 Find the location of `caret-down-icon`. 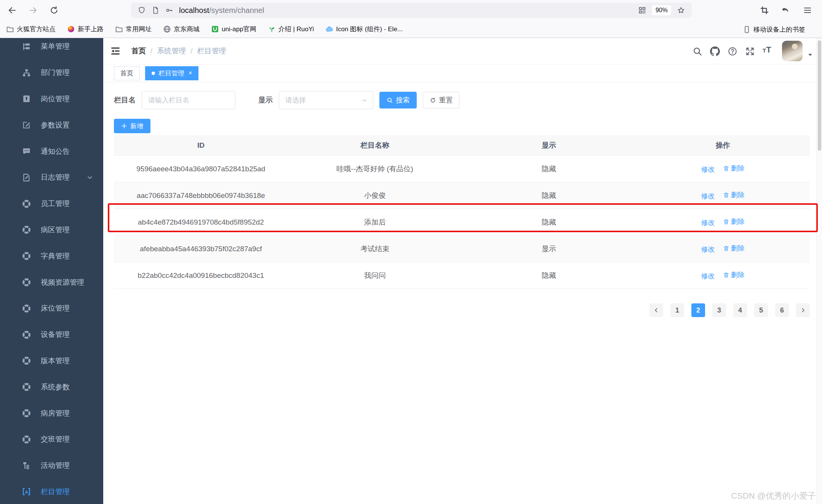

caret-down-icon is located at coordinates (810, 55).